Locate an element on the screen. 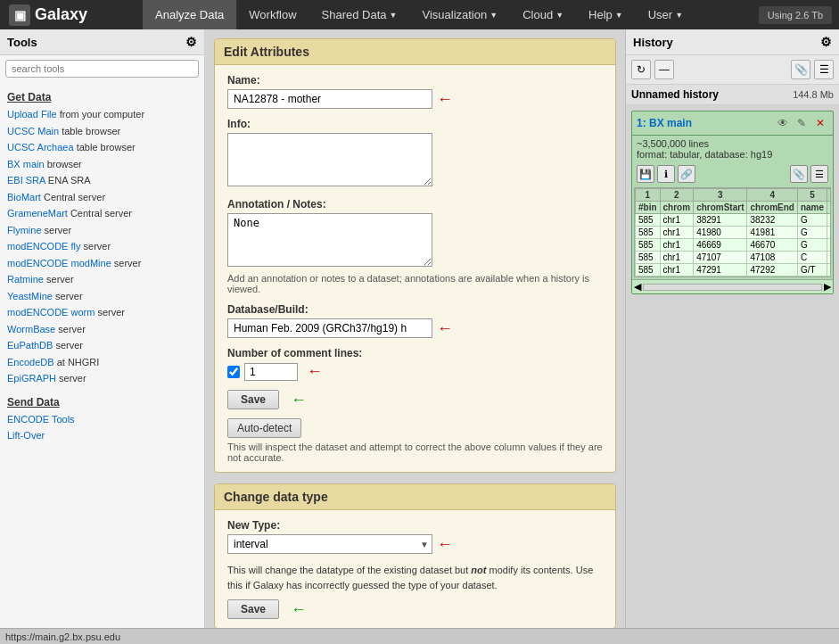 The image size is (839, 644). tool-modencode-worm: modENCODE worm server is located at coordinates (102, 312).